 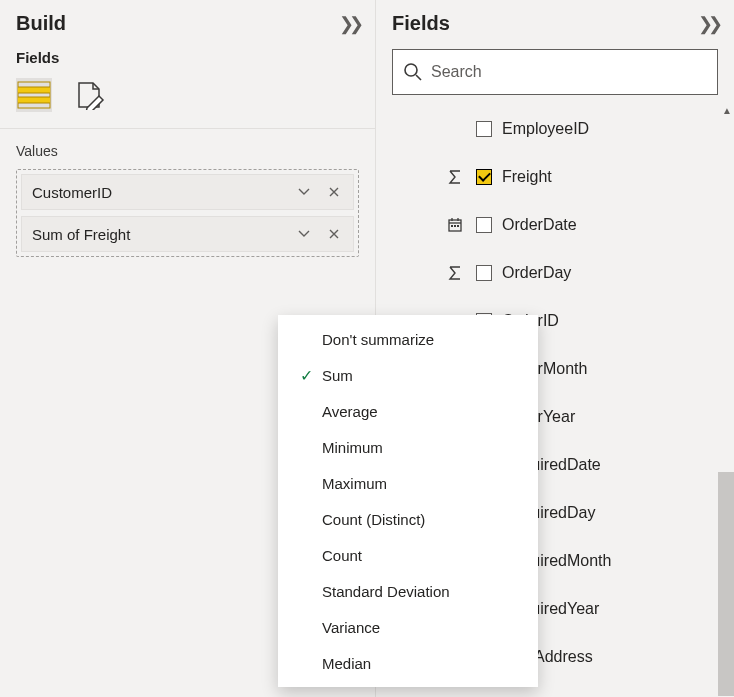 I want to click on field-label: EmployeeID, so click(x=546, y=129).